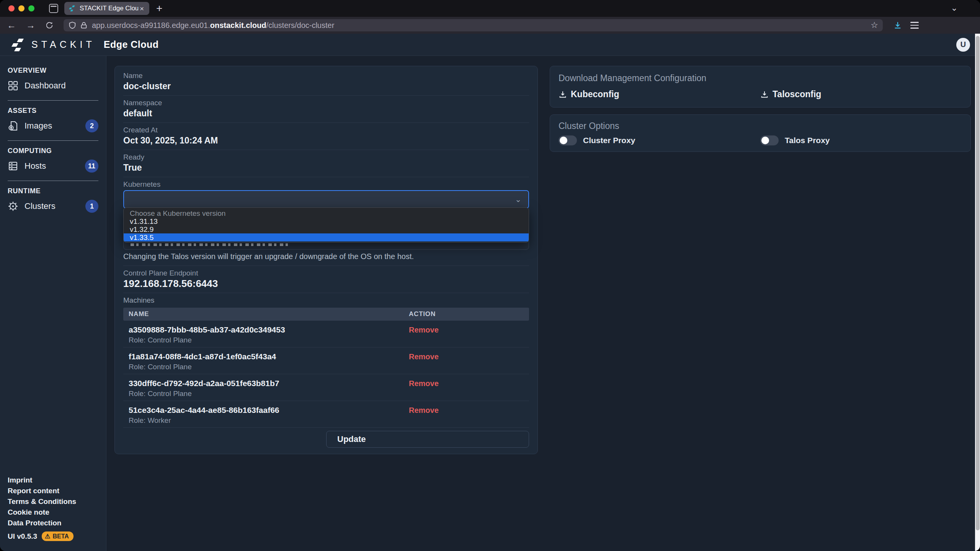  Describe the element at coordinates (568, 140) in the screenshot. I see `cluster-proxy-toggle` at that location.